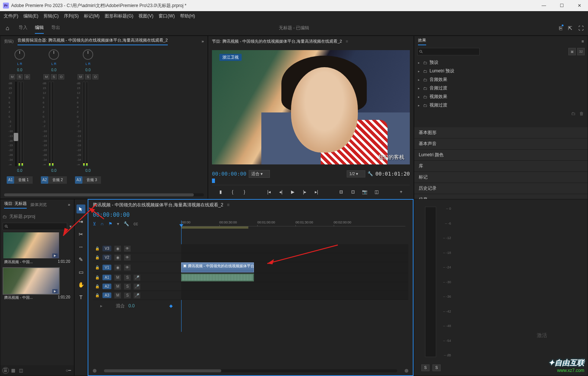  What do you see at coordinates (501, 133) in the screenshot?
I see `side-panel-tab: 基本图形` at bounding box center [501, 133].